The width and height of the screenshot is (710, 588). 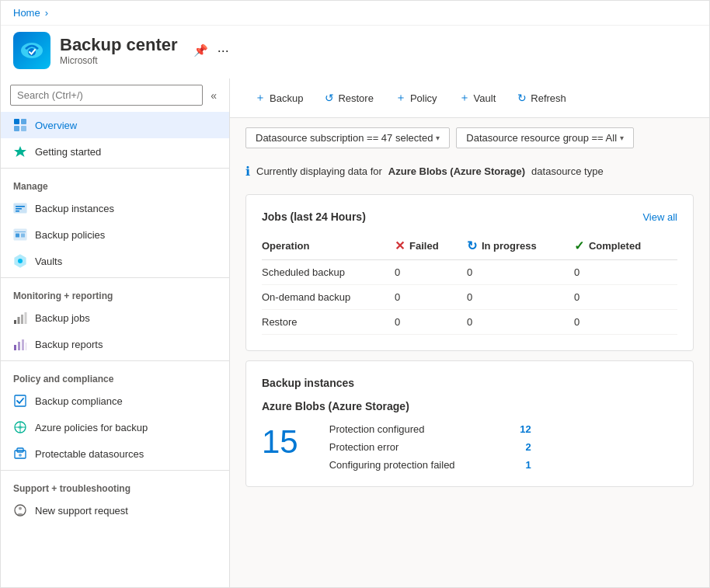 I want to click on policy-button: ＋ Policy, so click(x=416, y=98).